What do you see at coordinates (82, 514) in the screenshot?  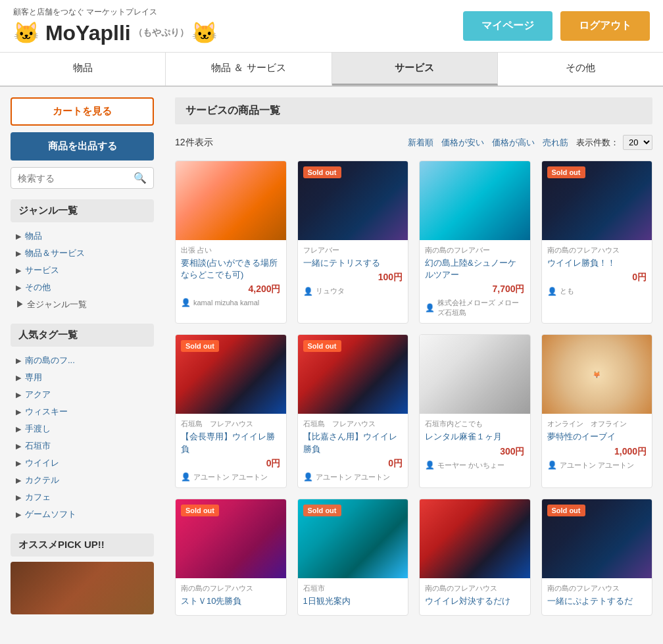 I see `tag-item-10: ▶ ゲームソフト` at bounding box center [82, 514].